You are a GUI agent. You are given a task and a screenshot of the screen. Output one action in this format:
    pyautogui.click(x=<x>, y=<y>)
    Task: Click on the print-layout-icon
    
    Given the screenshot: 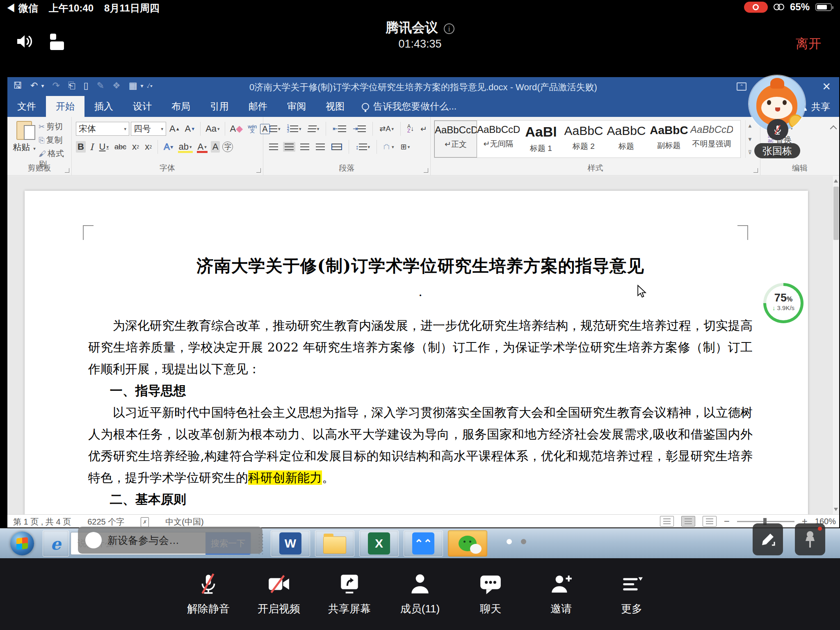 What is the action you would take?
    pyautogui.click(x=688, y=521)
    